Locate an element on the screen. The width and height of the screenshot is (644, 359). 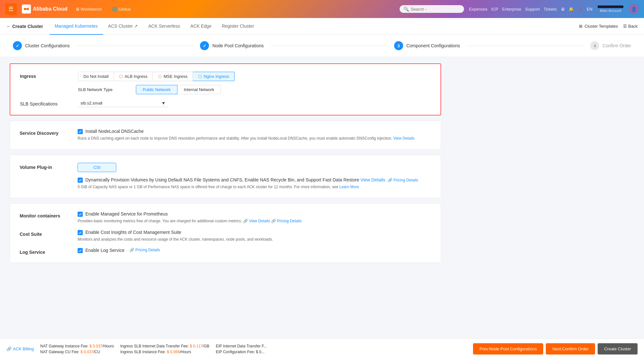
icp-link: ICP is located at coordinates (495, 9).